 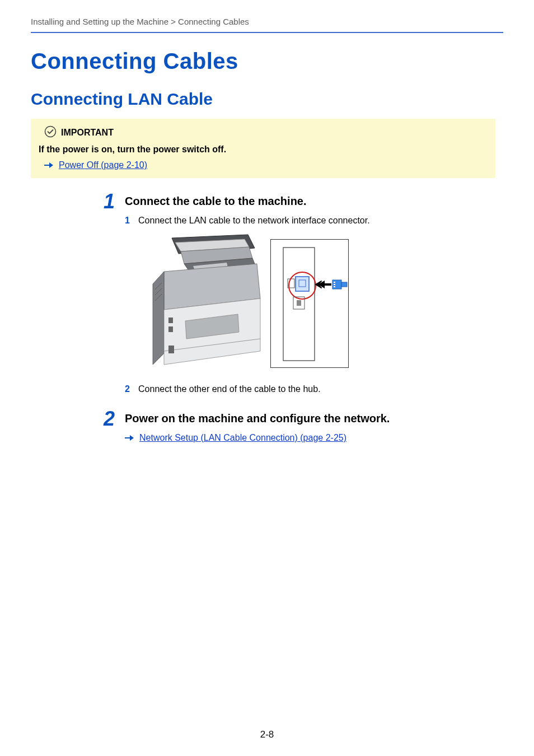 What do you see at coordinates (73, 419) in the screenshot?
I see `step-number: 2` at bounding box center [73, 419].